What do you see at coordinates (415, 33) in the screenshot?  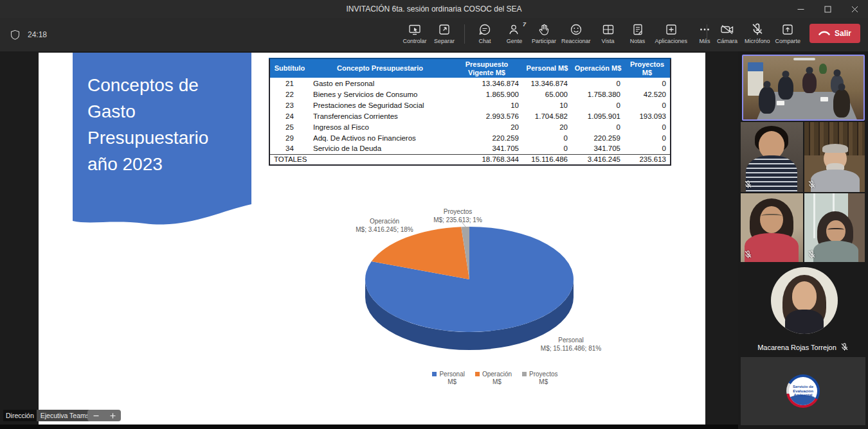 I see `control-button: Controlar` at bounding box center [415, 33].